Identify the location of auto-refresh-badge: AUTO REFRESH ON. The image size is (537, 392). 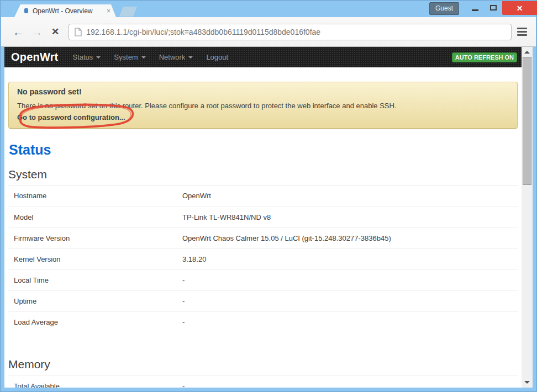
(485, 57).